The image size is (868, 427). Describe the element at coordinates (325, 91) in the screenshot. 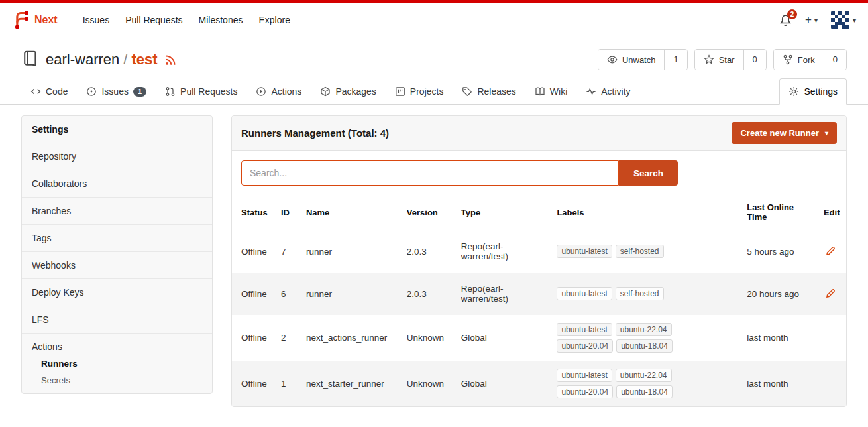

I see `package-icon` at that location.